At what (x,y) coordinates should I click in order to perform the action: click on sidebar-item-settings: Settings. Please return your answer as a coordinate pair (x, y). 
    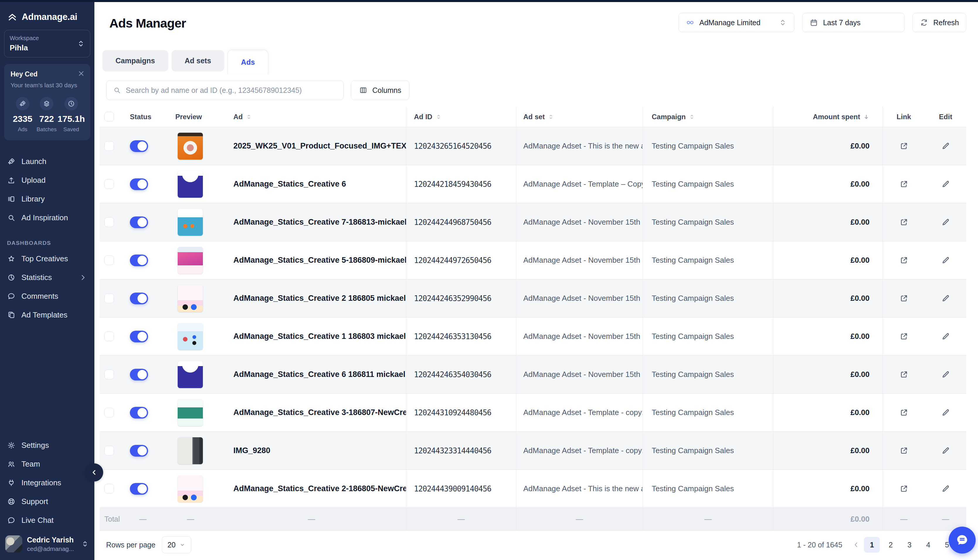
    Looking at the image, I should click on (47, 445).